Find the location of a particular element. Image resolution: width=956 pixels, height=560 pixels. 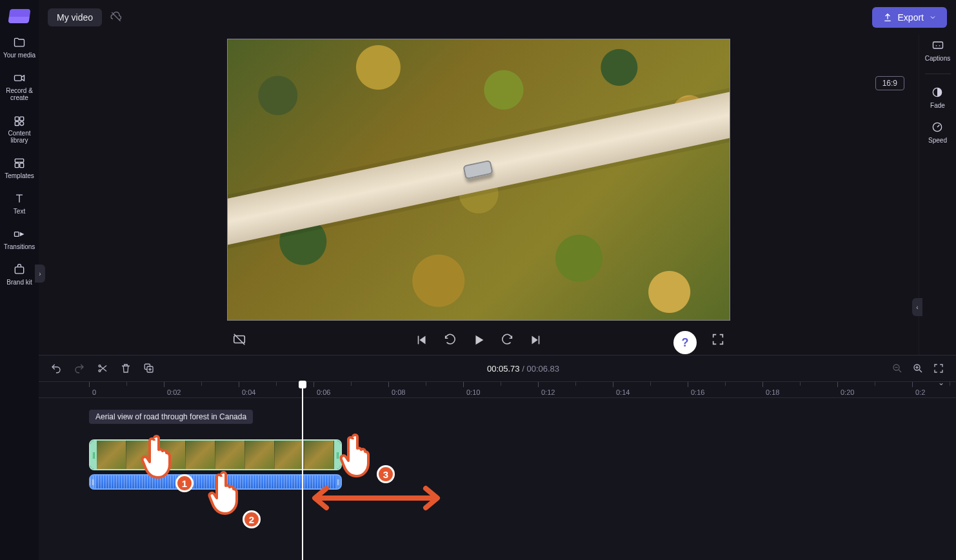

clip-thumbnails is located at coordinates (215, 455).